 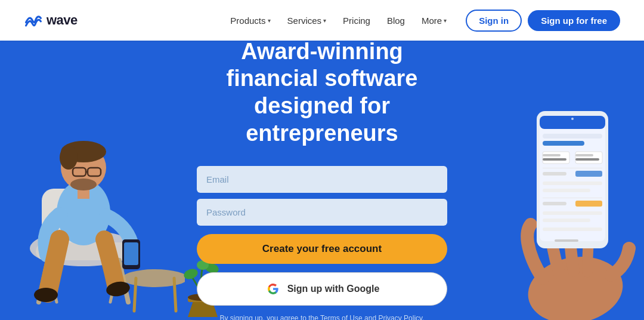 I want to click on nav-more: More ▾, so click(x=434, y=20).